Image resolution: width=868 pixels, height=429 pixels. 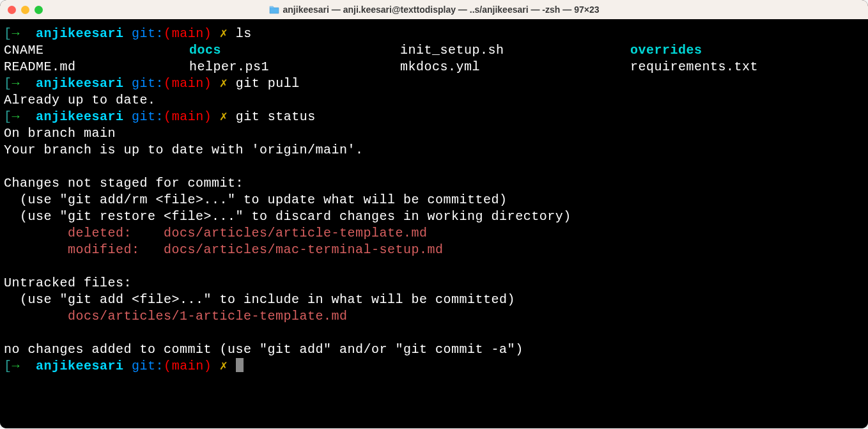 I want to click on status-label: modified:, so click(x=84, y=249).